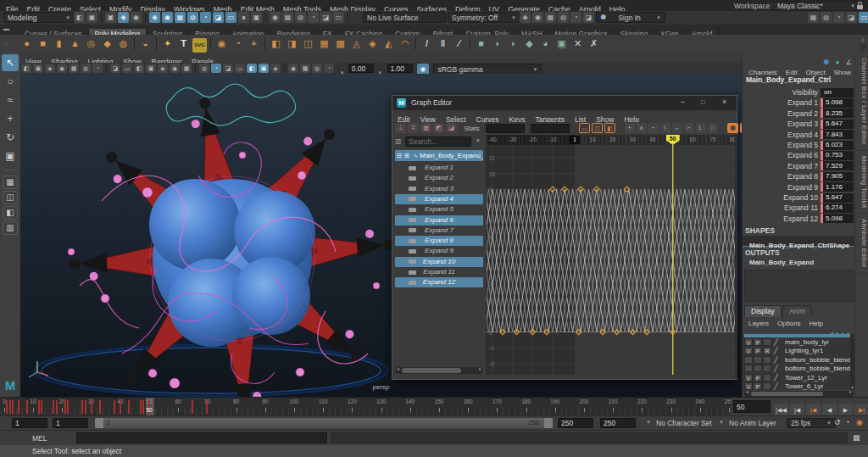 Image resolution: width=868 pixels, height=457 pixels. Describe the element at coordinates (219, 17) in the screenshot. I see `make-live-icon: ◪` at that location.